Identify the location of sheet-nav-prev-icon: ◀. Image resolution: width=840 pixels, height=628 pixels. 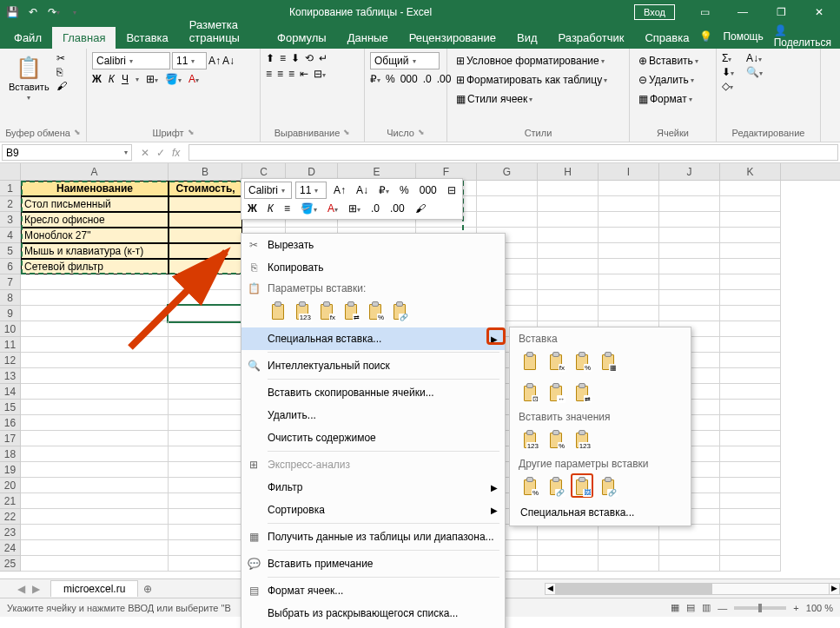
(21, 589).